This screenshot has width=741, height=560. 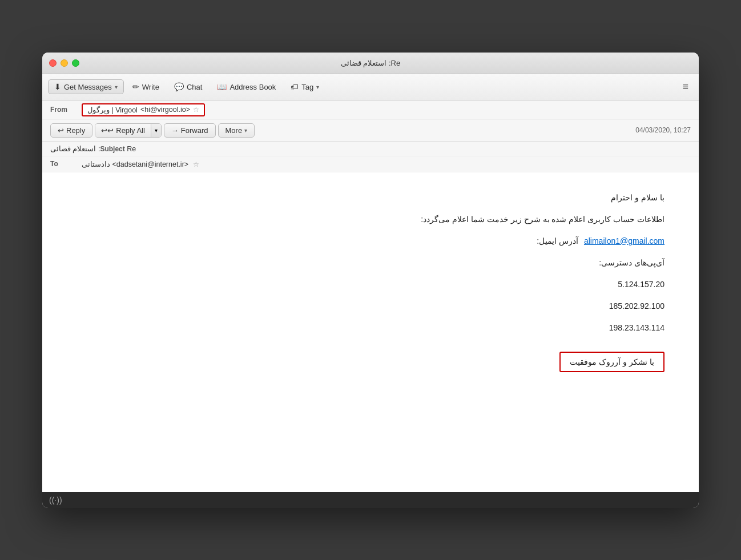 I want to click on email-line: alimailon1@gmail.com آدرس ایمیل:, so click(x=370, y=241).